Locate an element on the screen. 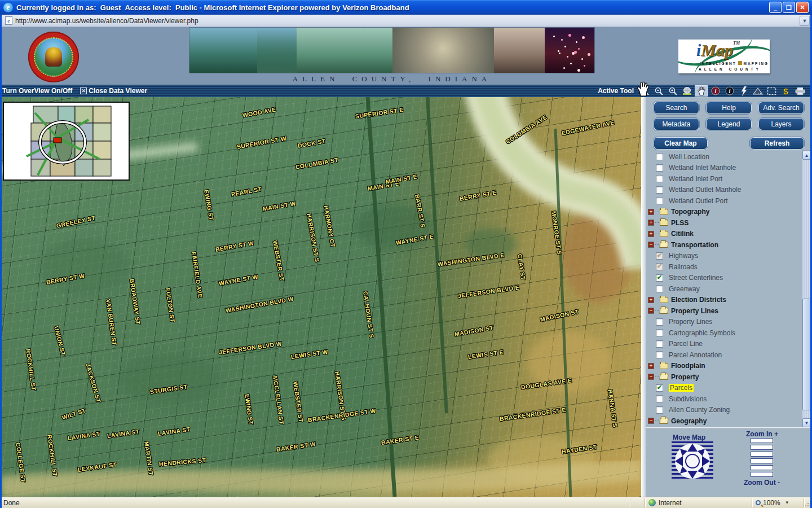 The image size is (812, 508). layer-folder: +Topography is located at coordinates (725, 212).